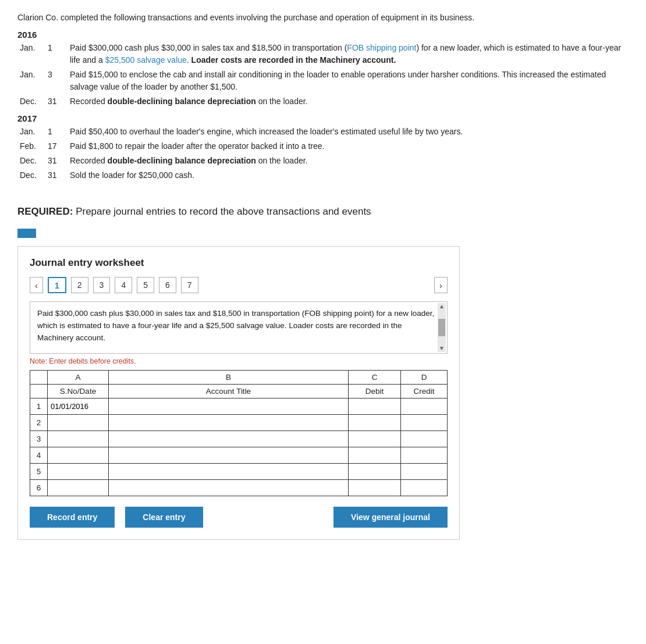 The image size is (646, 644). Describe the element at coordinates (239, 433) in the screenshot. I see `journal-entry-table: A B C D S.No/Date Account Title Debit Cr…` at that location.